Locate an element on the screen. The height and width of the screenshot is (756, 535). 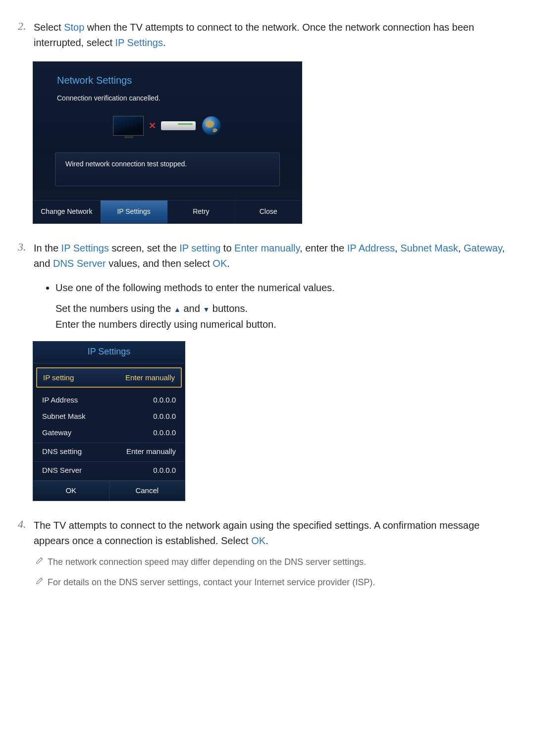
gateway-link: Gateway is located at coordinates (482, 248).